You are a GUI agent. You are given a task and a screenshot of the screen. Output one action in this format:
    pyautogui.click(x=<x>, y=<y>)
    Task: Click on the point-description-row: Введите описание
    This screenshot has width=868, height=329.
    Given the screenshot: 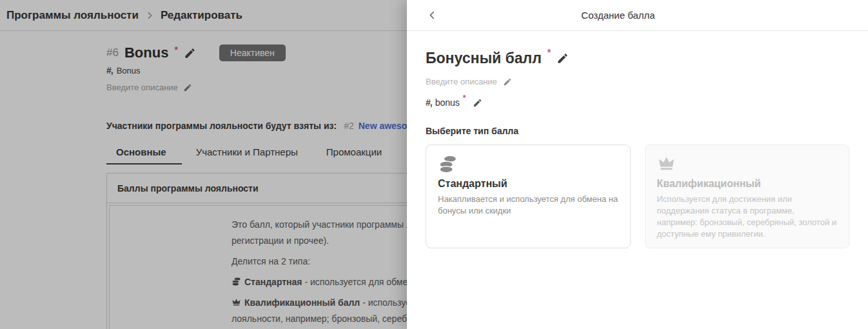 What is the action you would take?
    pyautogui.click(x=637, y=81)
    